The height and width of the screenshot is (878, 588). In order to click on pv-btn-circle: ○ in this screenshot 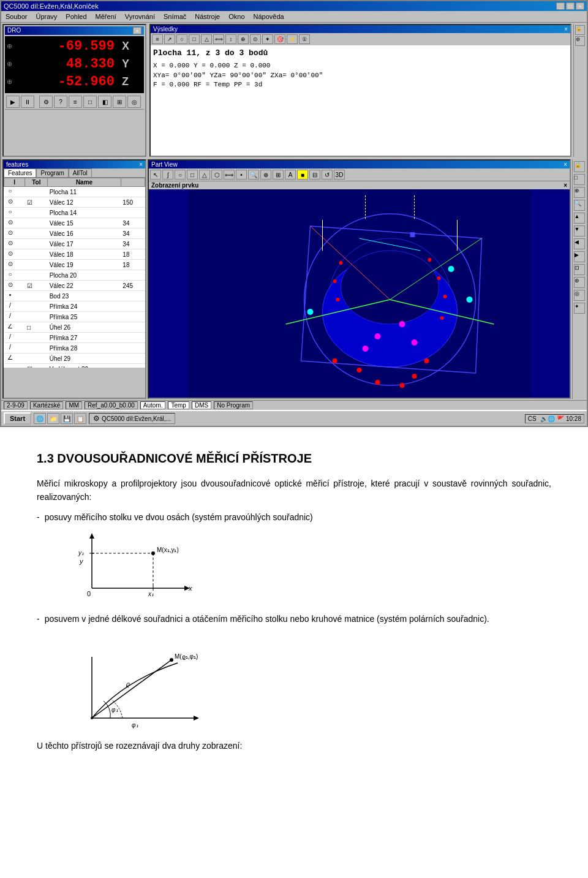, I will do `click(180, 175)`.